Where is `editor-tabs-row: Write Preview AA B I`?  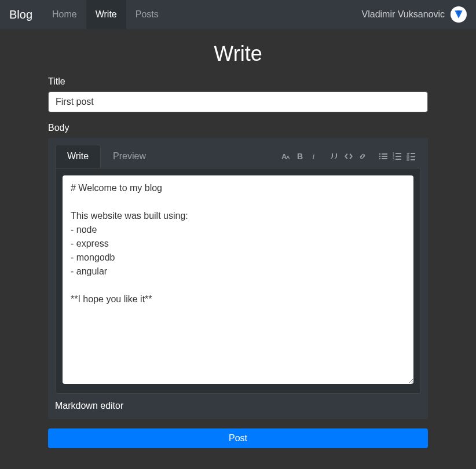
editor-tabs-row: Write Preview AA B I is located at coordinates (238, 156).